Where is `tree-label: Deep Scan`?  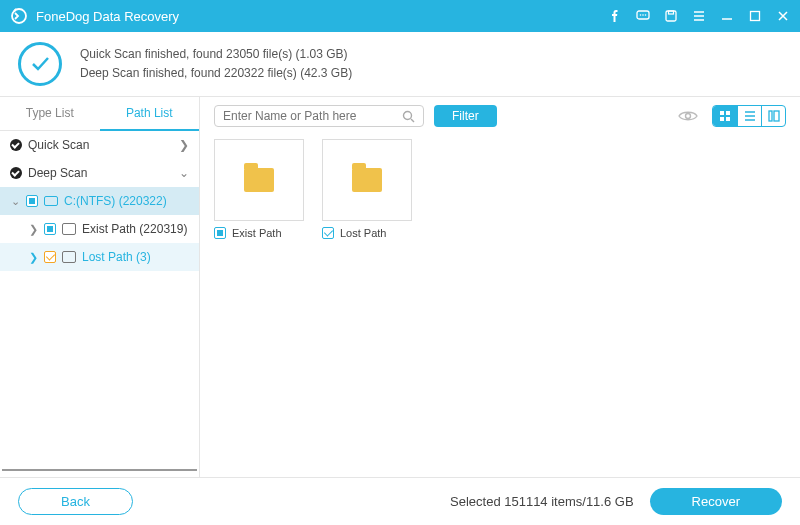 tree-label: Deep Scan is located at coordinates (58, 173).